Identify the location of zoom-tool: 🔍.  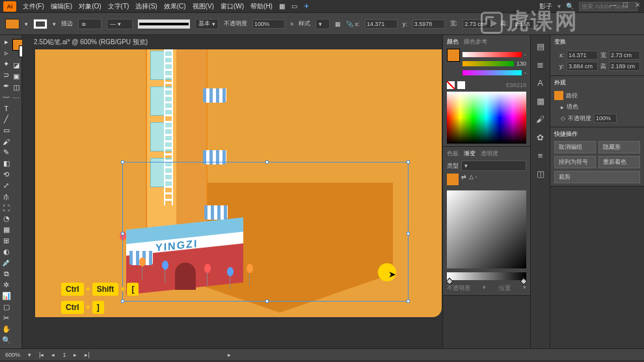
(7, 341).